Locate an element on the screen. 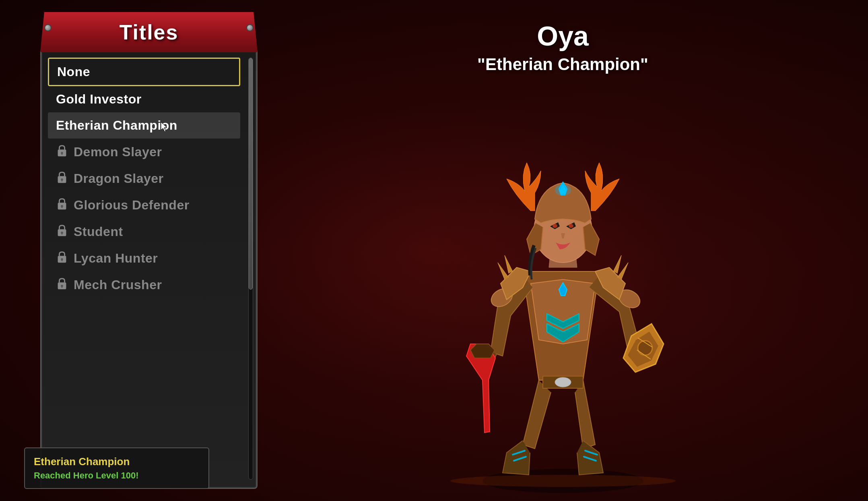  rivet-top-left is located at coordinates (48, 28).